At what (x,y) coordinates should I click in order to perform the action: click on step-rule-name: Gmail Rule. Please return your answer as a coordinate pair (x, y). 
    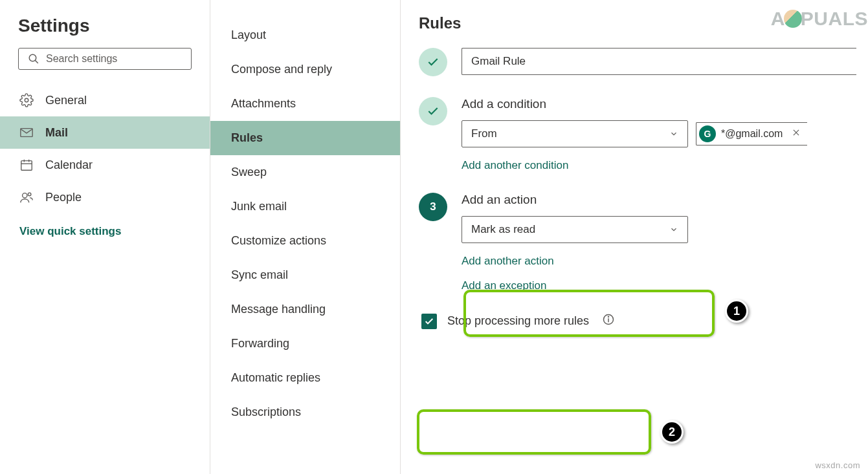
    Looking at the image, I should click on (643, 62).